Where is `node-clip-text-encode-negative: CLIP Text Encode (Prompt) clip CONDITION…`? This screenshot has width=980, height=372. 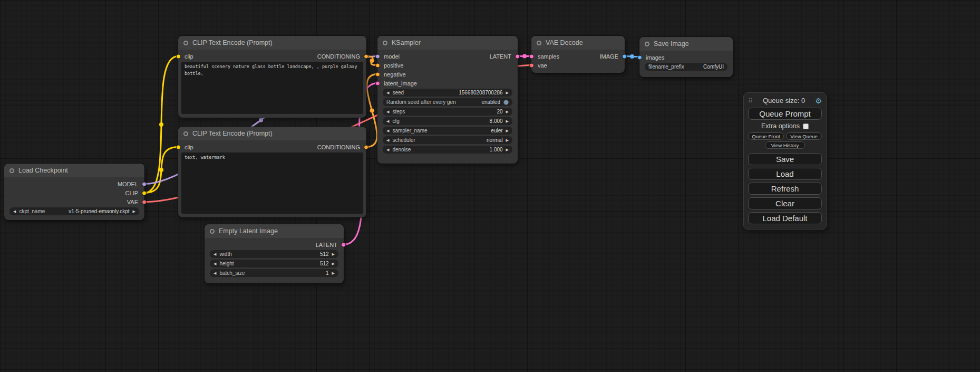
node-clip-text-encode-negative: CLIP Text Encode (Prompt) clip CONDITION… is located at coordinates (272, 172).